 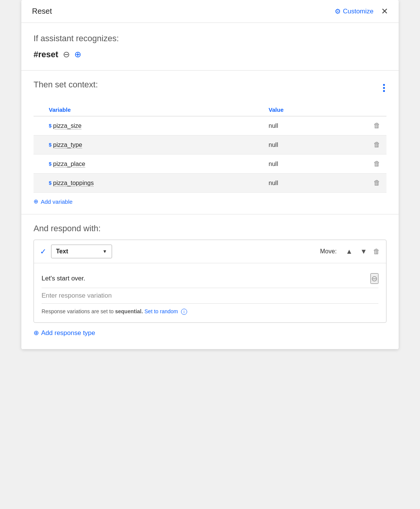 I want to click on customize-button: ⚙ Customize, so click(x=354, y=11).